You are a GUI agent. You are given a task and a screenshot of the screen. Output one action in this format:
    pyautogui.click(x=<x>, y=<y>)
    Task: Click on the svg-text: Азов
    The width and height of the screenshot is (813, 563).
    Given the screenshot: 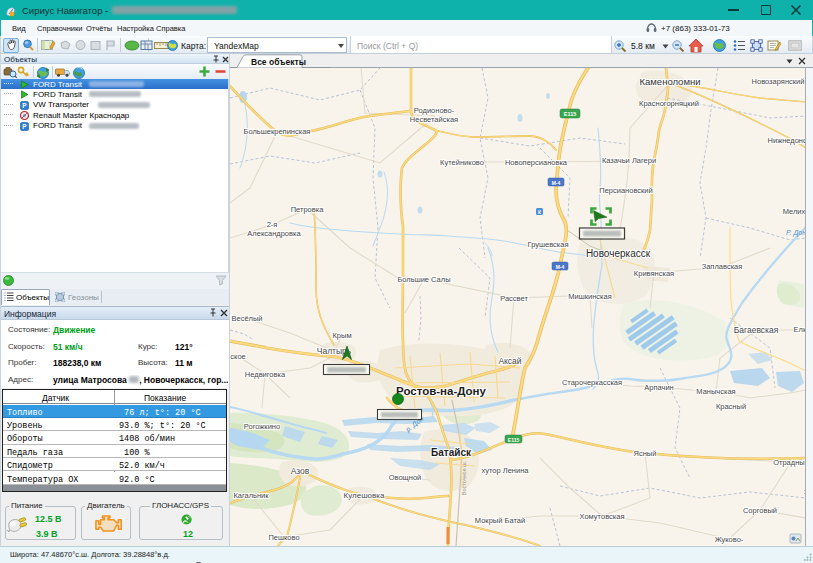 What is the action you would take?
    pyautogui.click(x=300, y=471)
    